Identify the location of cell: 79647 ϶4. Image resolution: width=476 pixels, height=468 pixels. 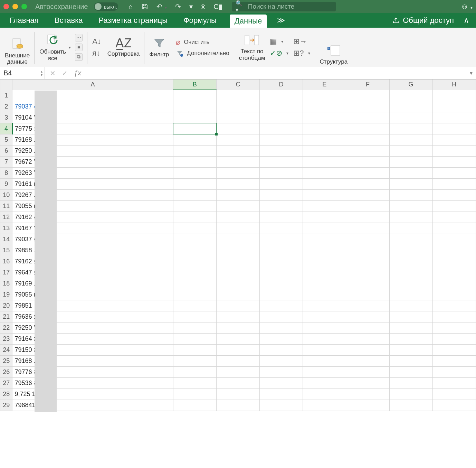
(93, 272).